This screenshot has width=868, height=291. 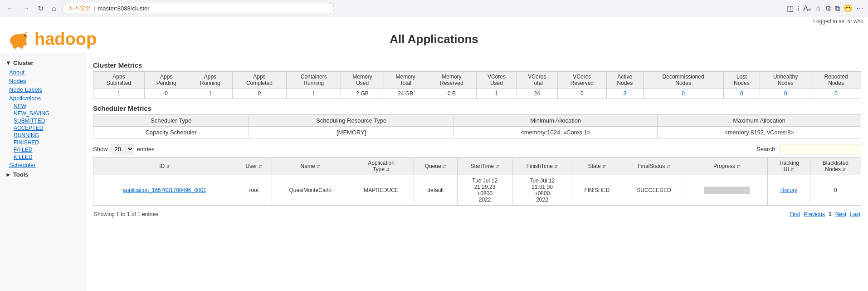 I want to click on sidebar-item-scheduler: Scheduler, so click(x=43, y=165).